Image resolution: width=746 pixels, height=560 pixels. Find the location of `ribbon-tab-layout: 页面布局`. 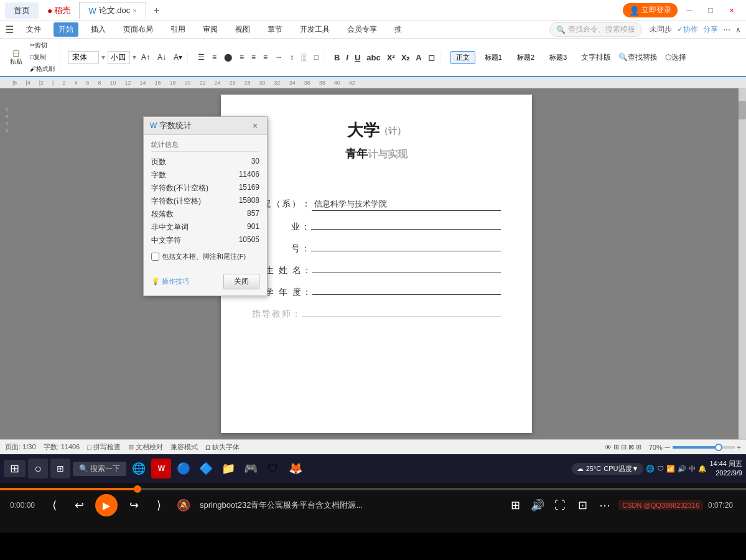

ribbon-tab-layout: 页面布局 is located at coordinates (138, 30).